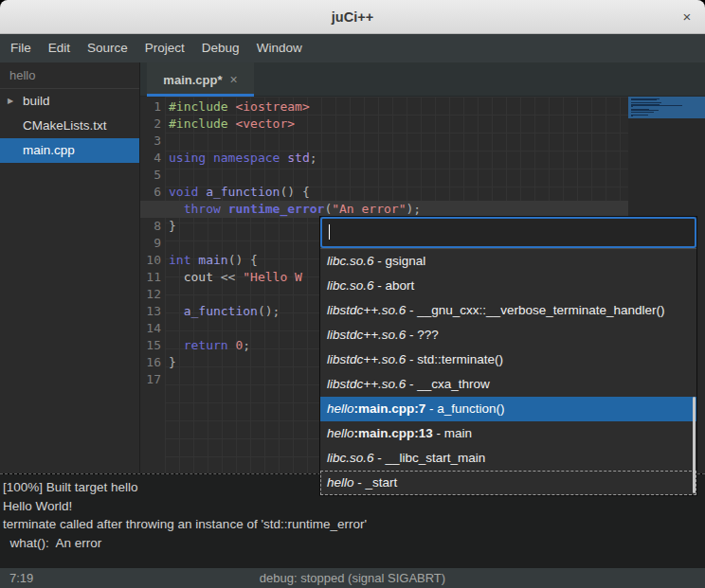 The height and width of the screenshot is (588, 705). I want to click on window-titlebar: juCi++ ×, so click(352, 17).